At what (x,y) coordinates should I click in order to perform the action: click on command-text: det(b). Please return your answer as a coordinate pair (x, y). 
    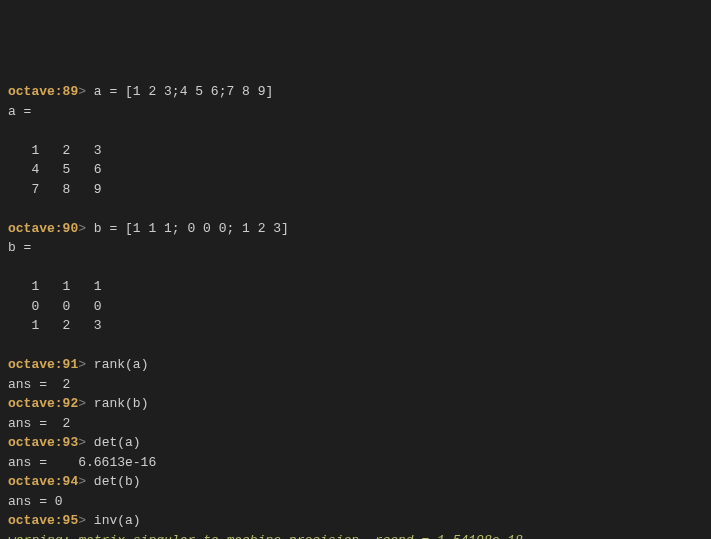
    Looking at the image, I should click on (114, 482).